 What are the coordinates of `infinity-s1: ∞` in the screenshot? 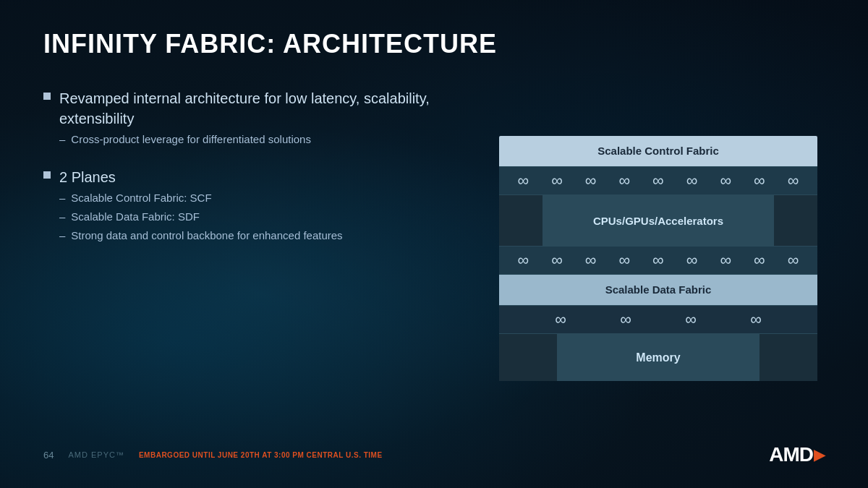 It's located at (561, 320).